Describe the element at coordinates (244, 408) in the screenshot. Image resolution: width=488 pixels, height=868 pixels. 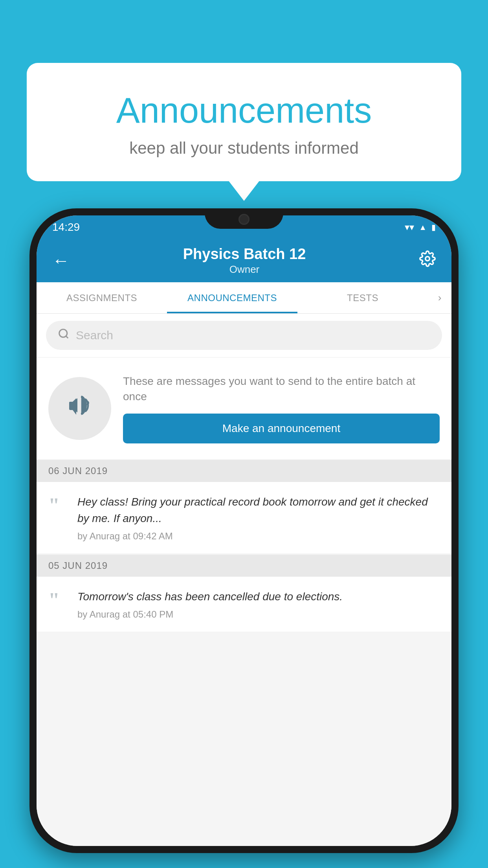
I see `announcement-prompt: These are messages you want to send to t…` at that location.